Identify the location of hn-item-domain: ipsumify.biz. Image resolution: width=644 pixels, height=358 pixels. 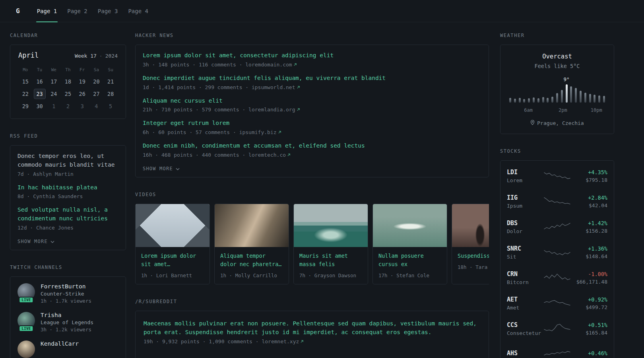
(258, 132).